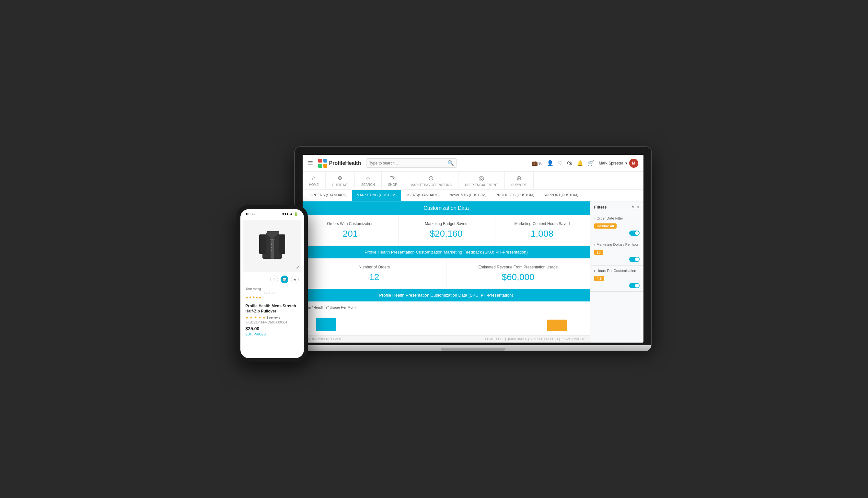 The image size is (868, 498). Describe the element at coordinates (626, 163) in the screenshot. I see `chevron-down-icon: ▾` at that location.